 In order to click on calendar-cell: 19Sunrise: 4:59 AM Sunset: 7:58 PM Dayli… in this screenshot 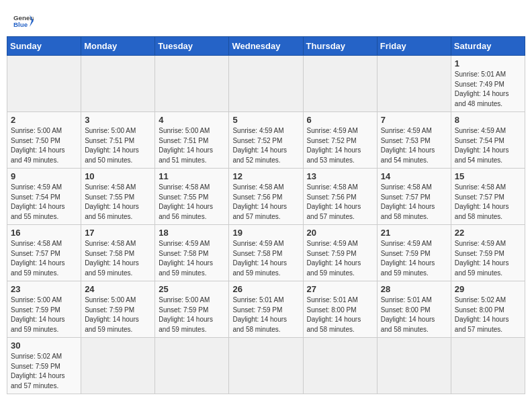, I will do `click(266, 253)`.